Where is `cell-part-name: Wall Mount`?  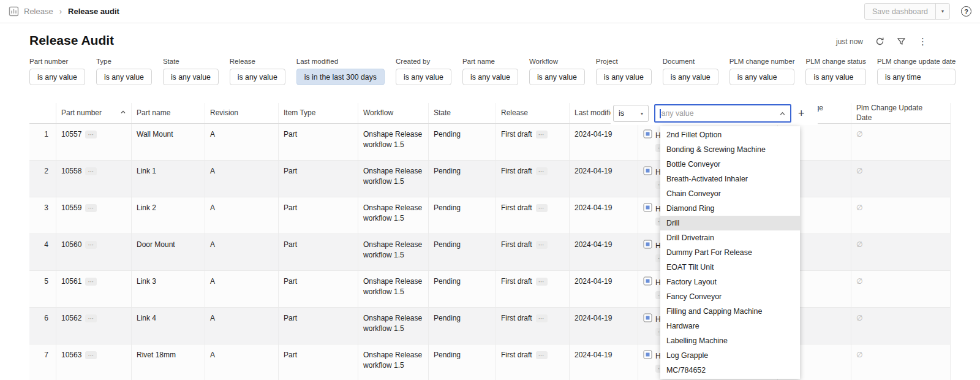
cell-part-name: Wall Mount is located at coordinates (168, 142).